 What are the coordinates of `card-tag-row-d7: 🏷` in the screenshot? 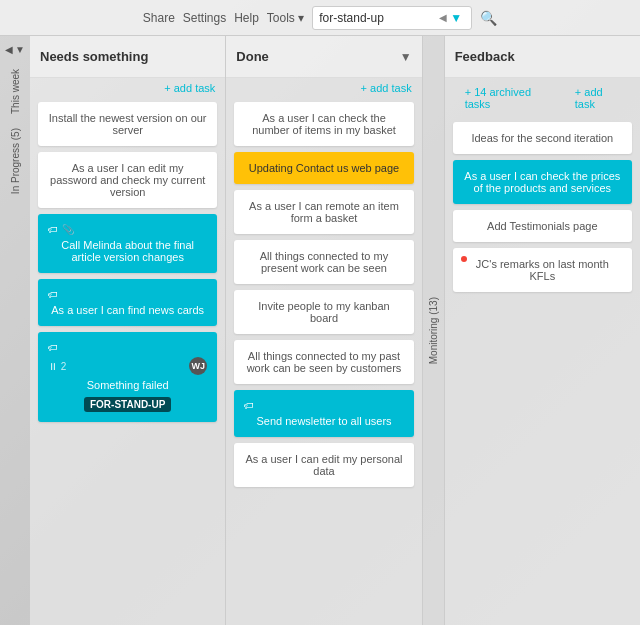 It's located at (324, 406).